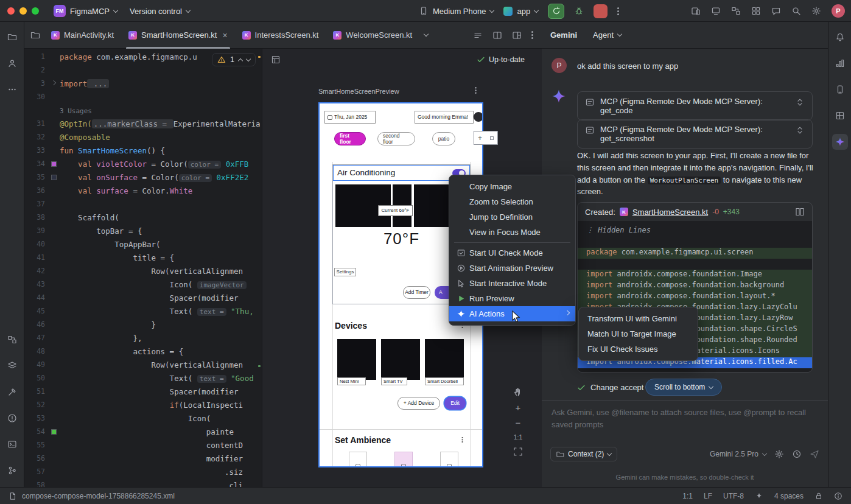  I want to click on created-file-link: SmartHomeScreen.kt, so click(670, 212).